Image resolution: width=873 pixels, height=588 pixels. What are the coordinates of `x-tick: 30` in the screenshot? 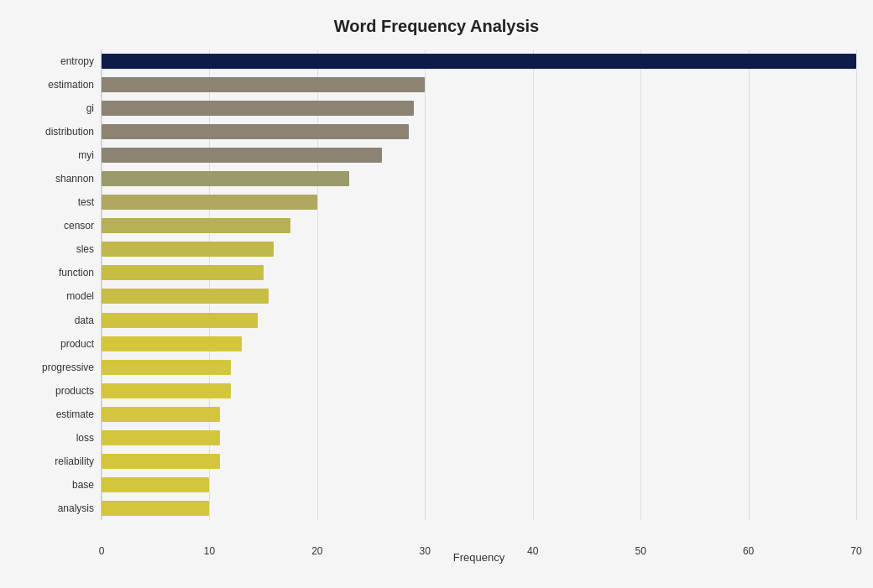 It's located at (425, 551).